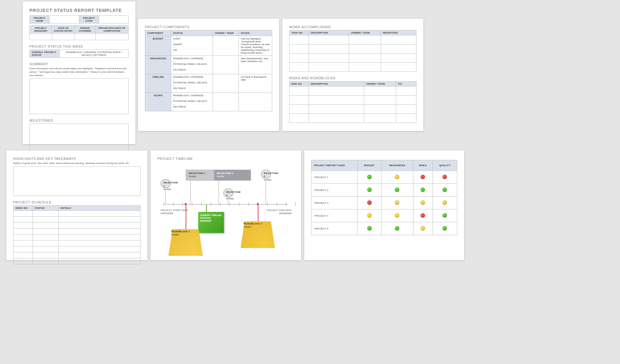 The width and height of the screenshot is (620, 364). What do you see at coordinates (77, 164) in the screenshot?
I see `highlights-hint: Bullets of great work, who owns what, wh…` at bounding box center [77, 164].